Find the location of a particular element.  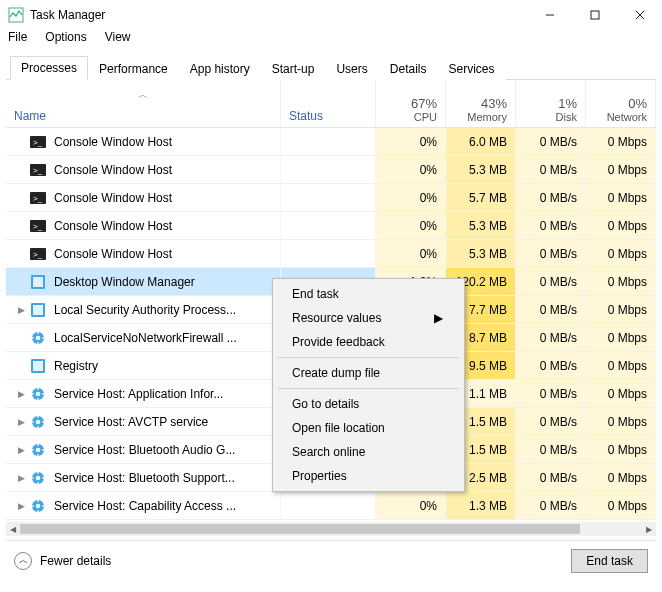

scroll-track is located at coordinates (331, 529).